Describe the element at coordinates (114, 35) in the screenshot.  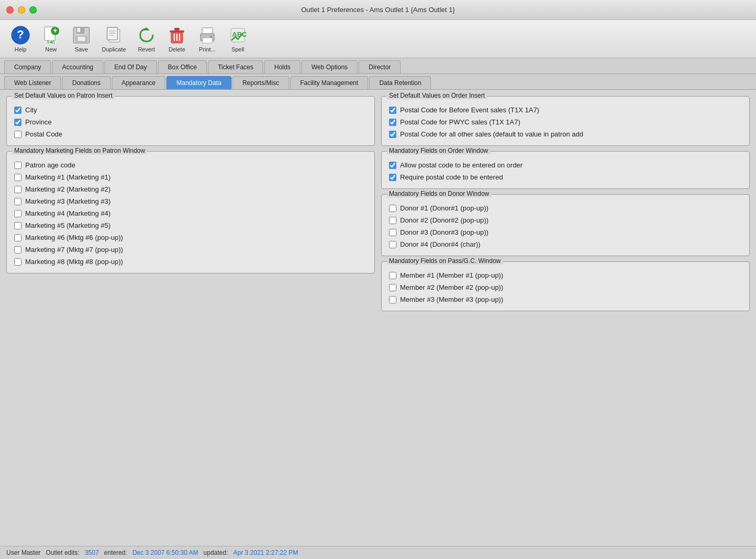
I see `duplicate-icon` at that location.